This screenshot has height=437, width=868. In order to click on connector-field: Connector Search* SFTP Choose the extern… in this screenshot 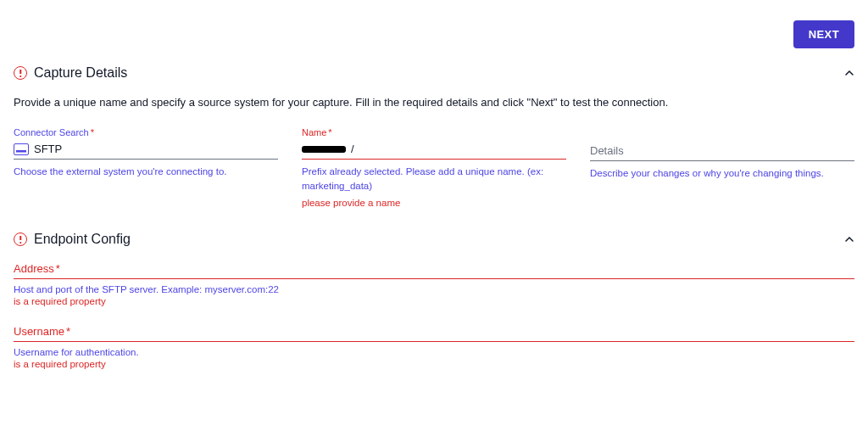, I will do `click(146, 168)`.